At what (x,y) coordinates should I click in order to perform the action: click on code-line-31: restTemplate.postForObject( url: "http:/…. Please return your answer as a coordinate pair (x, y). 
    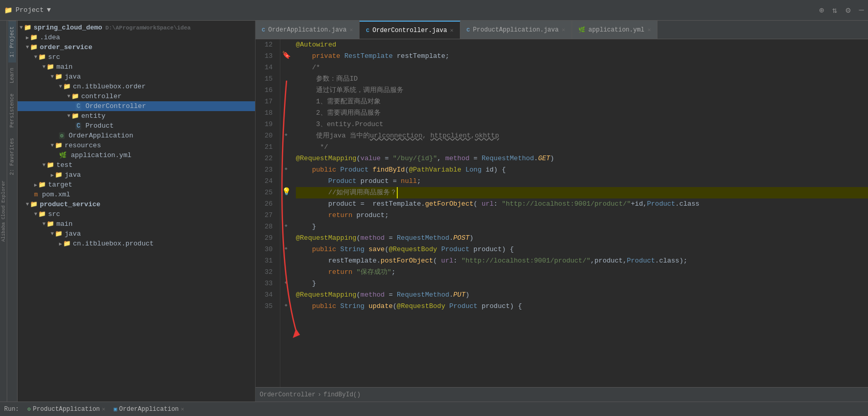
    Looking at the image, I should click on (582, 261).